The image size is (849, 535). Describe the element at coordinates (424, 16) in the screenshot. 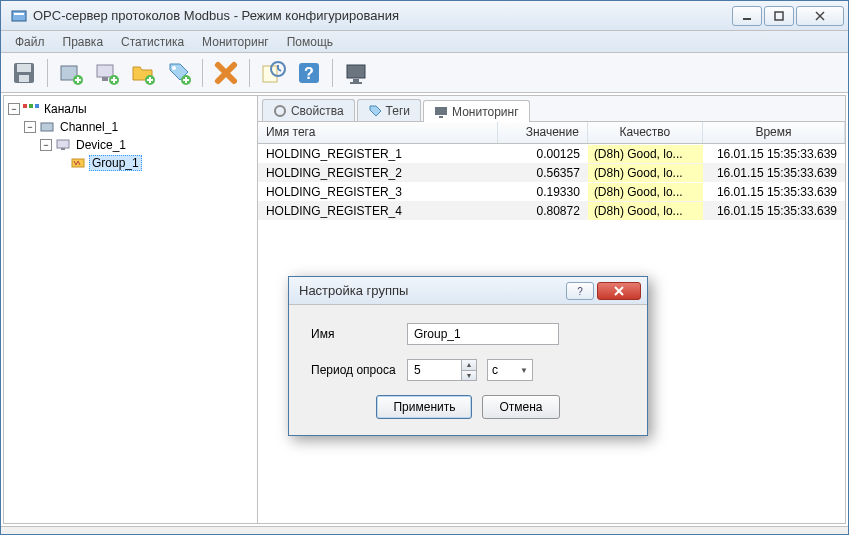

I see `titlebar: OPC-сервер протоколов Modbus - Режим кон…` at that location.